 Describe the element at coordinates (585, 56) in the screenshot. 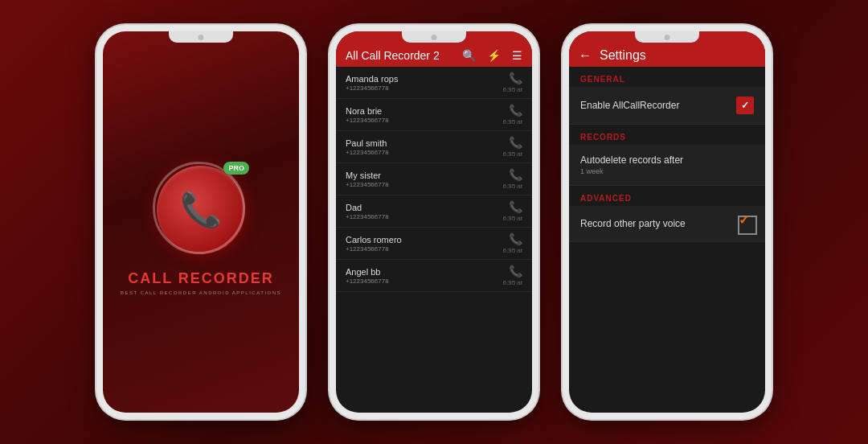

I see `back-button: ←` at that location.